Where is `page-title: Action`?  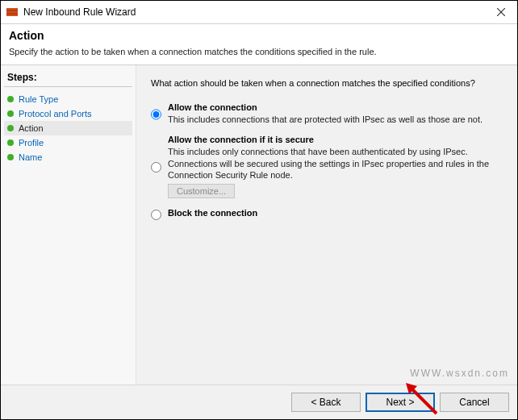 page-title: Action is located at coordinates (259, 35).